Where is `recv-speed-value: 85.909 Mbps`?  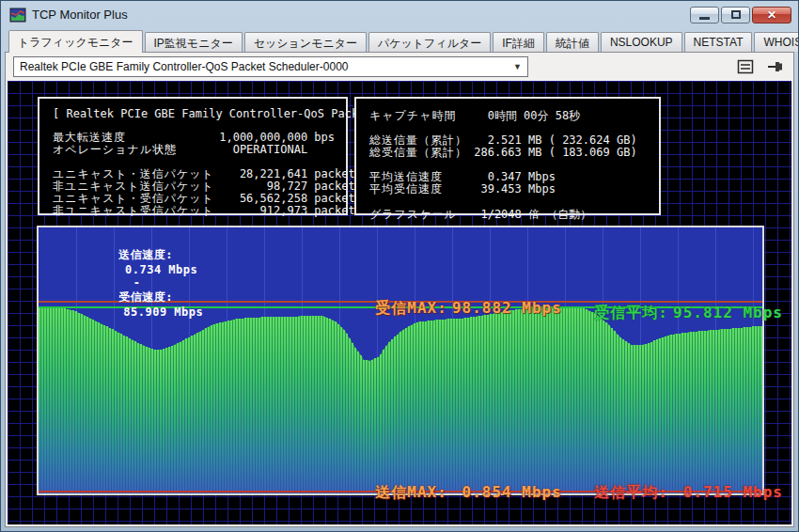 recv-speed-value: 85.909 Mbps is located at coordinates (161, 312).